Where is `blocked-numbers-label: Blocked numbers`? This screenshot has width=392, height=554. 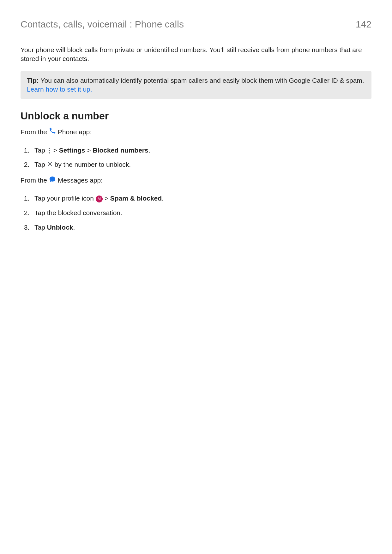
blocked-numbers-label: Blocked numbers is located at coordinates (120, 150).